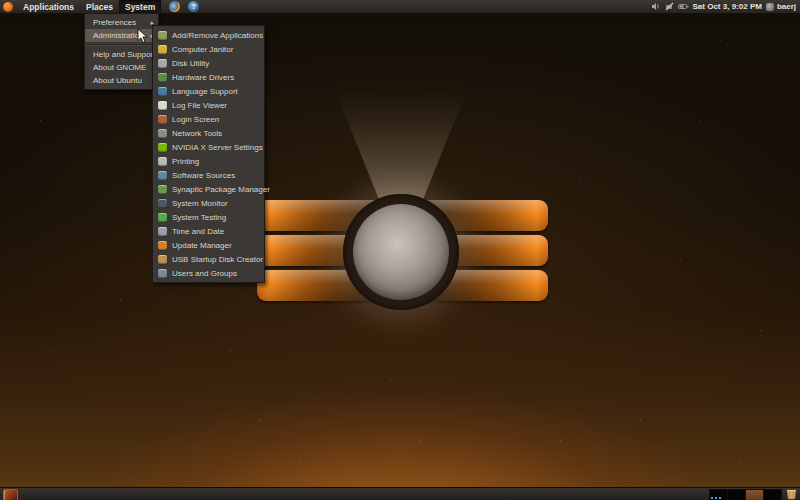  I want to click on admin-menu-item-log-file-viewer: Log File Viewer, so click(208, 105).